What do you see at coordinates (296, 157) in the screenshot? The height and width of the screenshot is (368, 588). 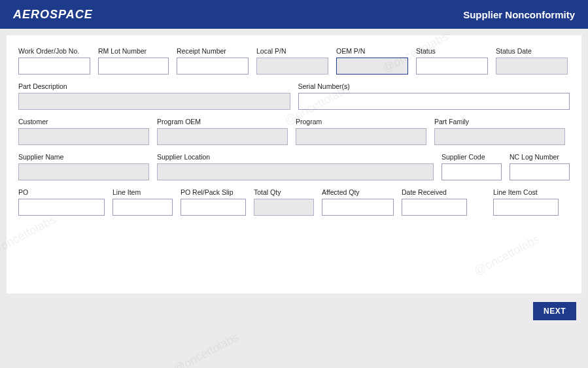 I see `label-supplier-location: Supplier Location` at bounding box center [296, 157].